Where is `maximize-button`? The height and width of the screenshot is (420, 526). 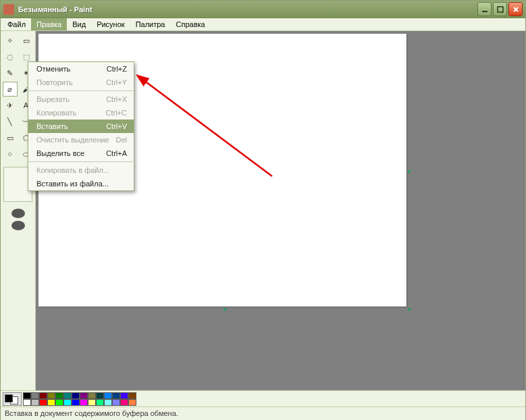 maximize-button is located at coordinates (500, 9).